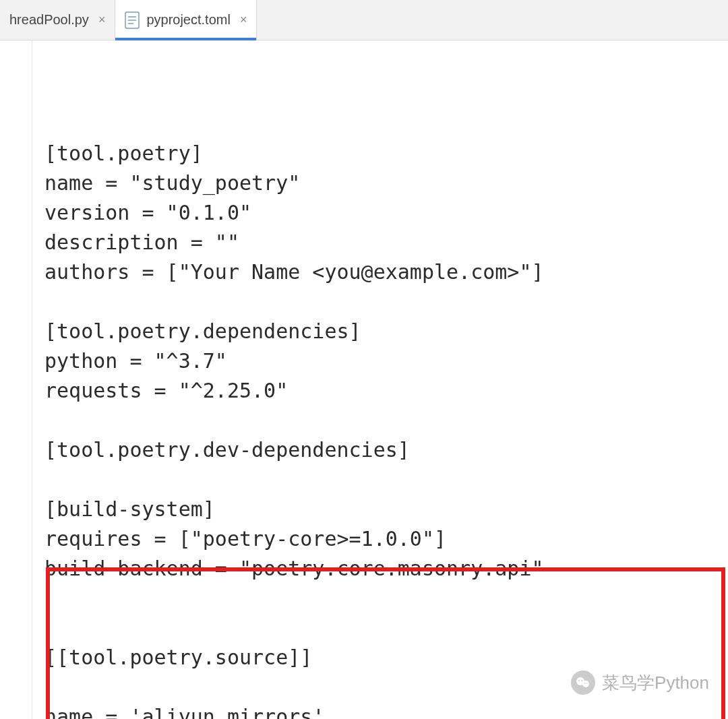  Describe the element at coordinates (386, 509) in the screenshot. I see `code-line: [build-system]` at that location.